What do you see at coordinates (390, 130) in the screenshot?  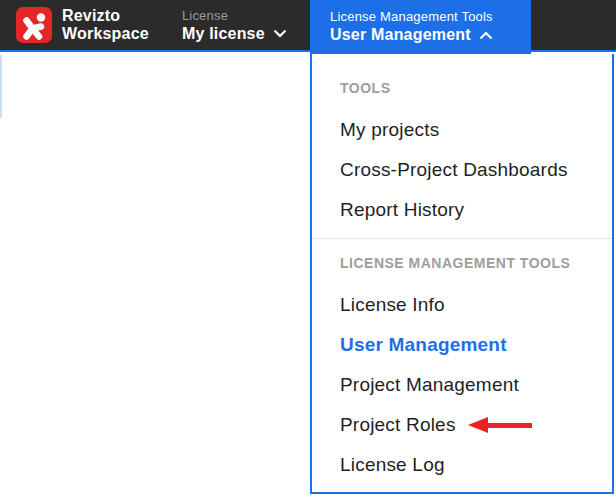 I see `menu-item-label: My projects` at bounding box center [390, 130].